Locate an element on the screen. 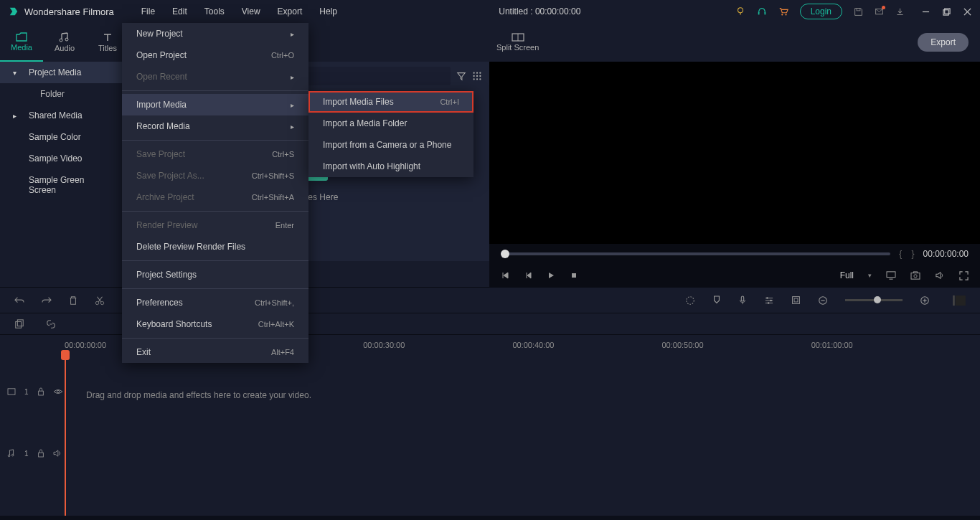 The height and width of the screenshot is (520, 980). download-icon is located at coordinates (900, 11).